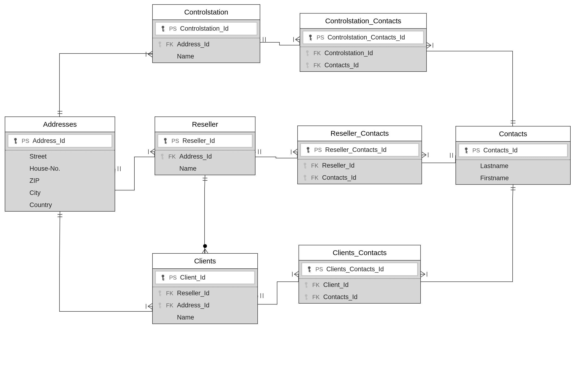 This screenshot has width=588, height=368. I want to click on entity-title: Reseller, so click(205, 125).